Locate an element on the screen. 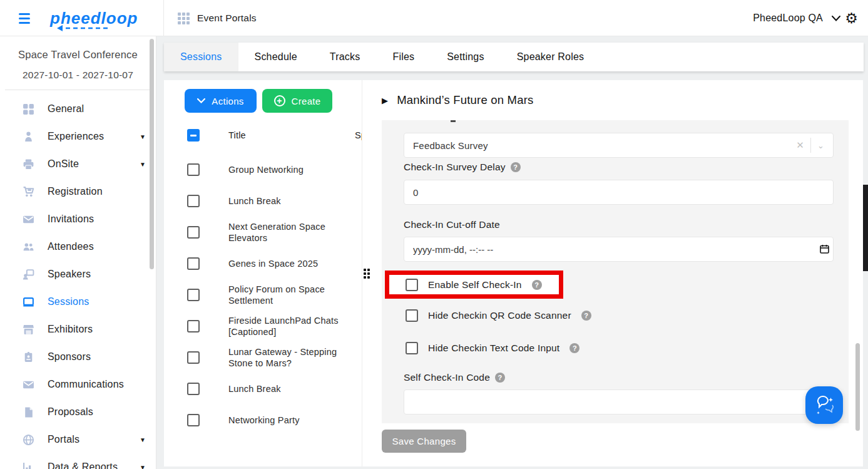 The width and height of the screenshot is (868, 469). sidebar-nav: General Experiences ▼ OnSite ▼ Registrat… is located at coordinates (78, 282).